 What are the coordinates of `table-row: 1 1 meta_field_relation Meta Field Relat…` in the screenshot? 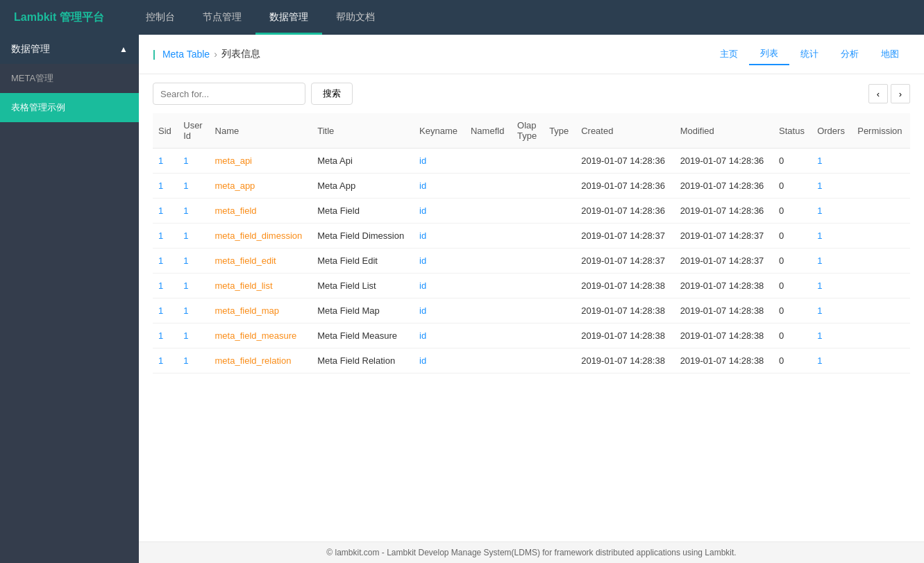 It's located at (532, 361).